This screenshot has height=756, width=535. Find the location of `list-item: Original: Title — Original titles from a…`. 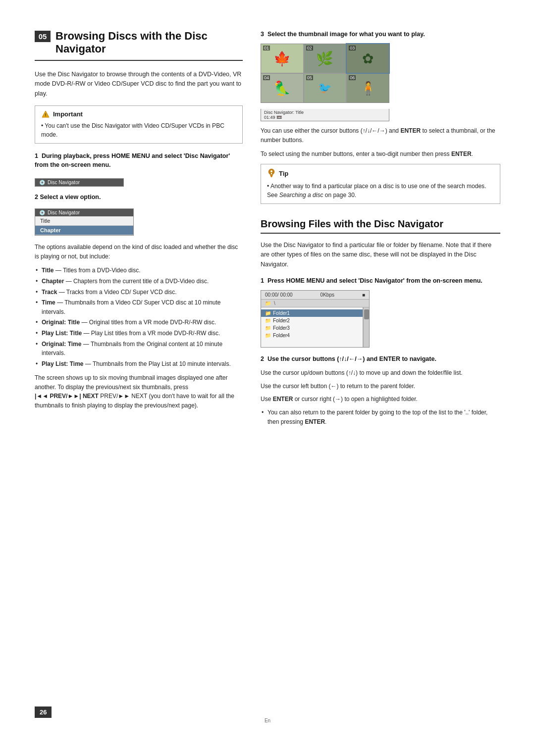

list-item: Original: Title — Original titles from a… is located at coordinates (139, 323).